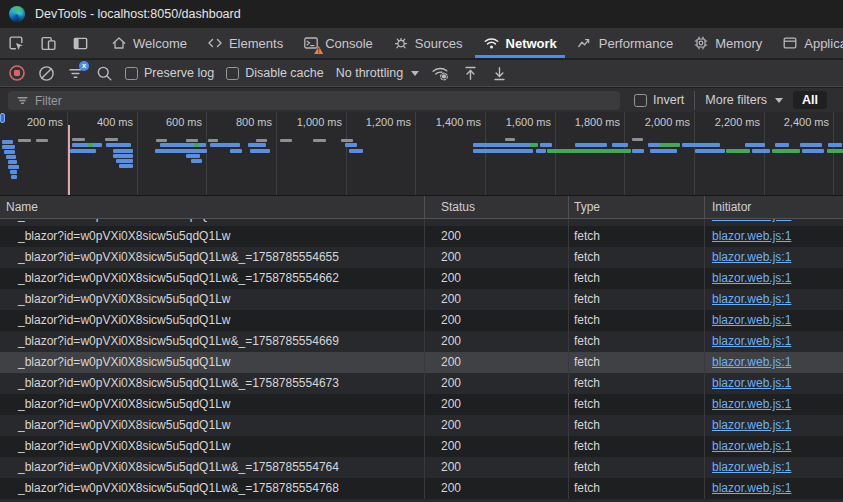 The image size is (843, 502). What do you see at coordinates (470, 74) in the screenshot?
I see `import-har-icon` at bounding box center [470, 74].